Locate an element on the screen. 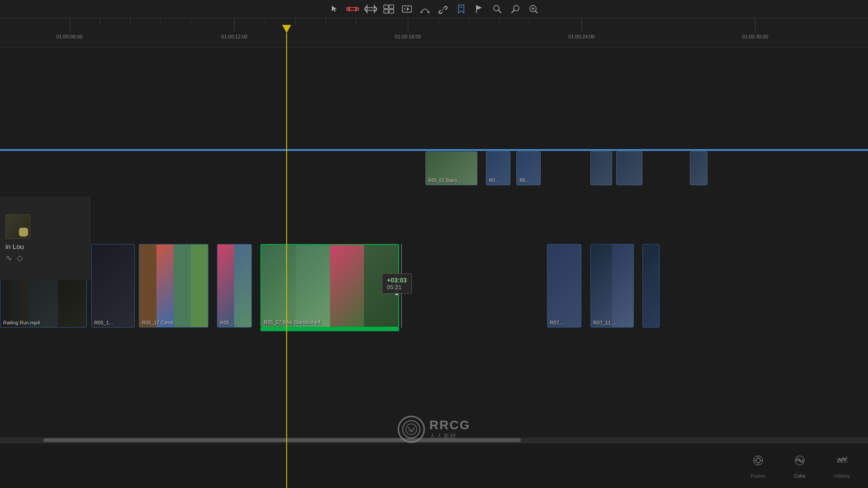 This screenshot has height=488, width=868. clip-r05-62-label: R05_62 Stairs... is located at coordinates (445, 181).